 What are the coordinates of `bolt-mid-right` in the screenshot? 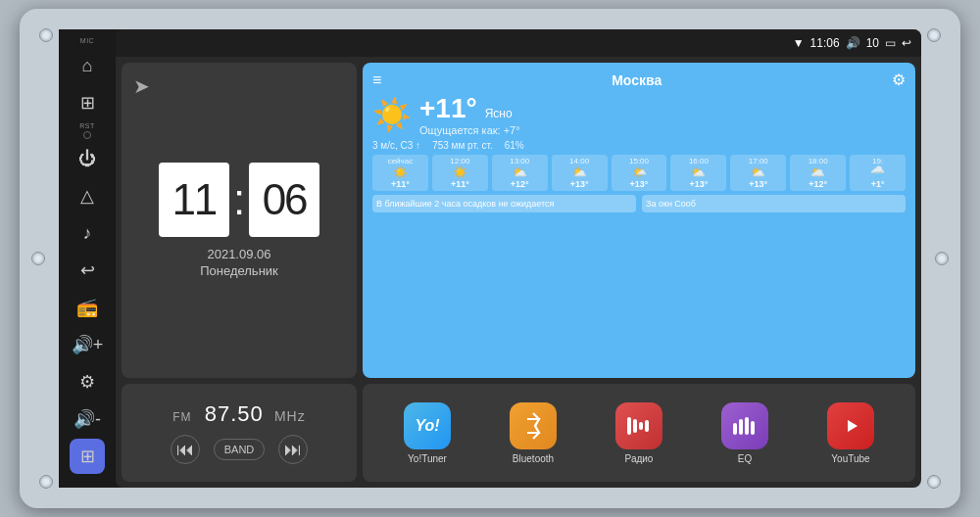 It's located at (942, 258).